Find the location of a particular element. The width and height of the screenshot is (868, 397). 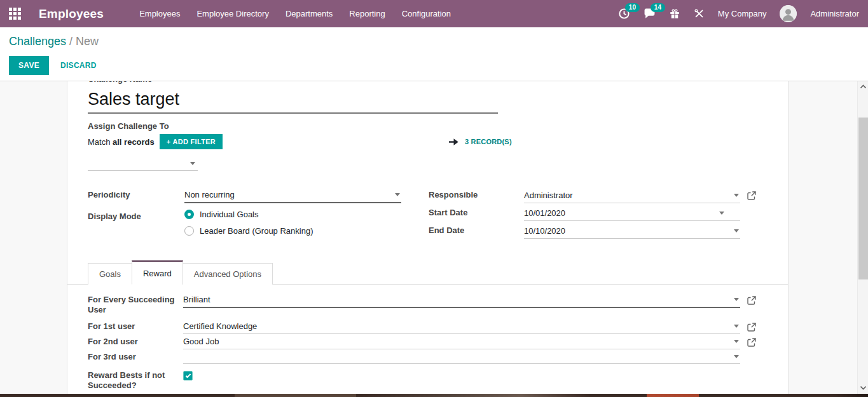

menu-item-employees: Employees is located at coordinates (160, 14).